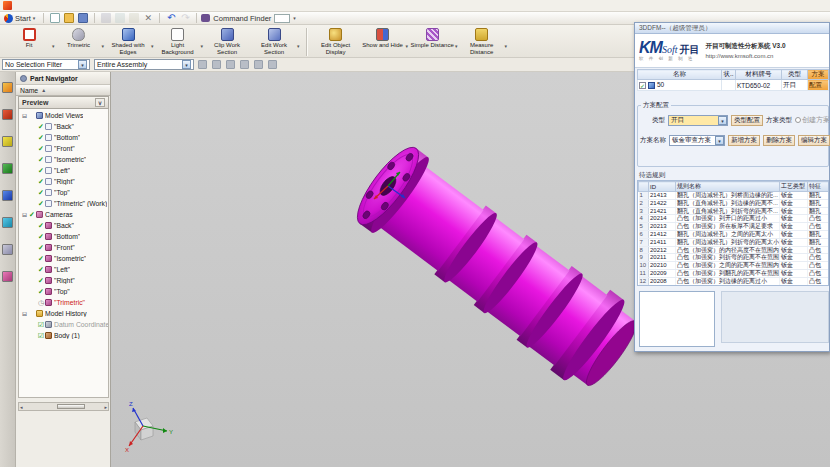 This screenshot has height=467, width=830. Describe the element at coordinates (202, 64) in the screenshot. I see `highlight-selection-icon` at that location.